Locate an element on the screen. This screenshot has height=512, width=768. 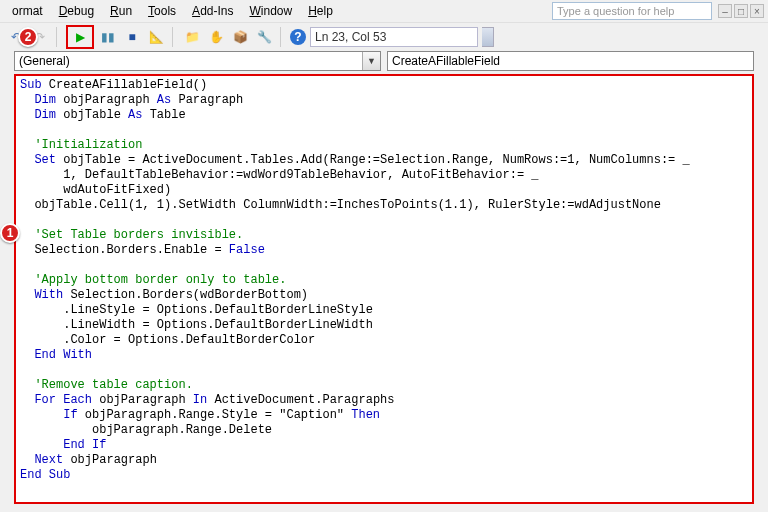
menu-window: Window is located at coordinates (270, 11).